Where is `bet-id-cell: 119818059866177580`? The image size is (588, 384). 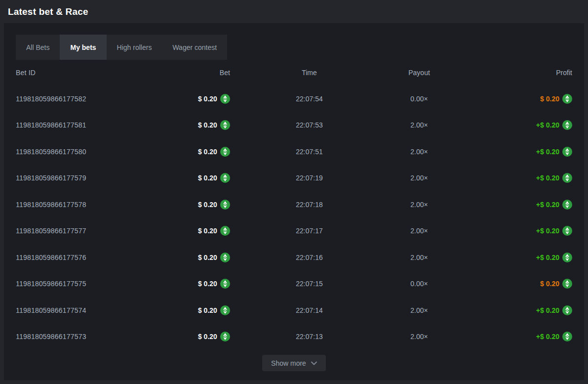
bet-id-cell: 119818059866177580 is located at coordinates (82, 152).